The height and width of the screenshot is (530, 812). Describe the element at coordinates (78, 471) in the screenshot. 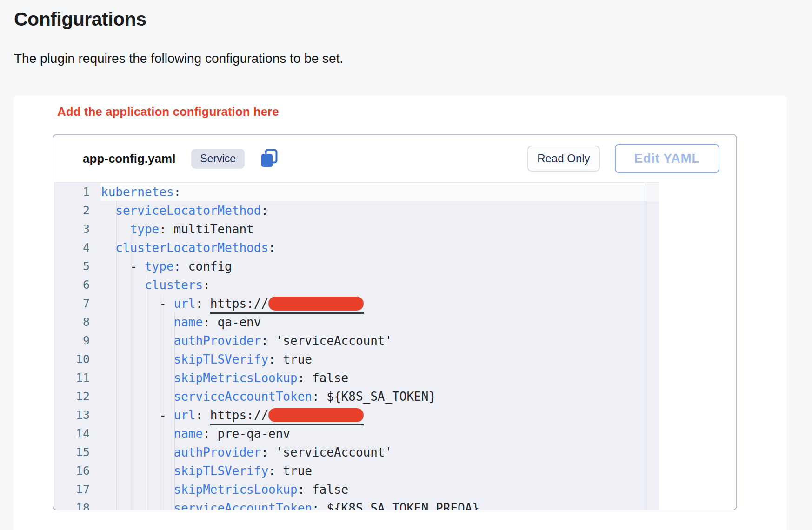

I see `line-number: 16` at that location.